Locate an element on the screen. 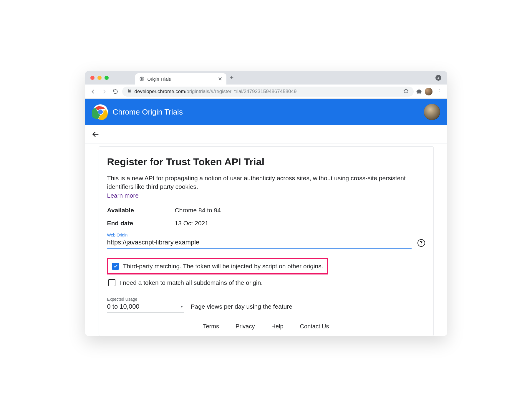  expected-usage-value: 0 to 10,000 is located at coordinates (123, 307).